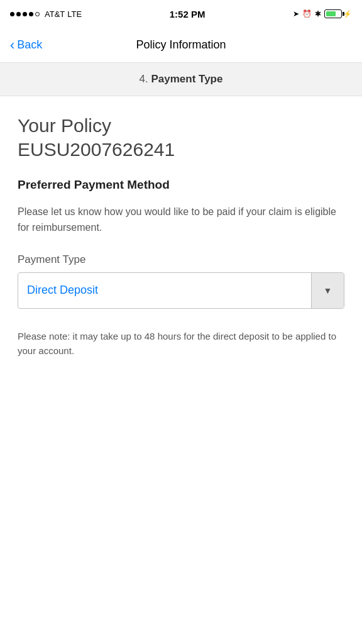 This screenshot has width=362, height=644. I want to click on dropdown-selected-value: Direct Deposit, so click(165, 291).